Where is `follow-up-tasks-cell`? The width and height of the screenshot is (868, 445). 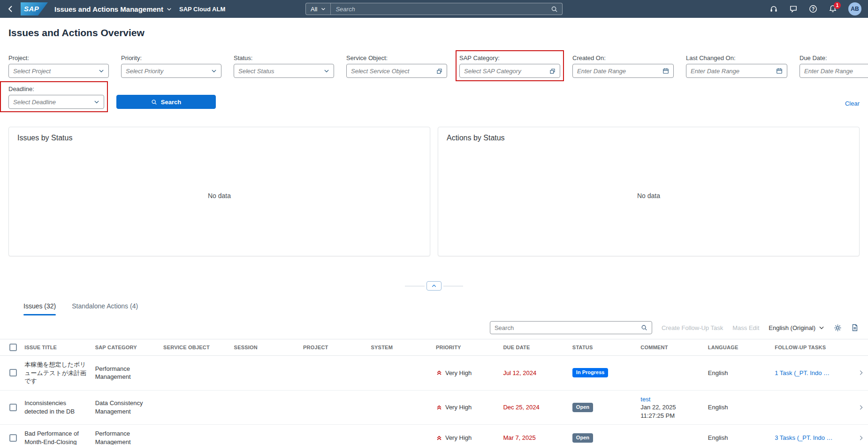
follow-up-tasks-cell is located at coordinates (809, 407).